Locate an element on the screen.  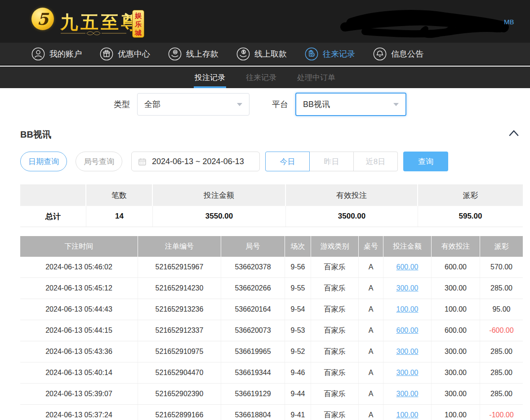
round-number-cell: 536620378 is located at coordinates (253, 267).